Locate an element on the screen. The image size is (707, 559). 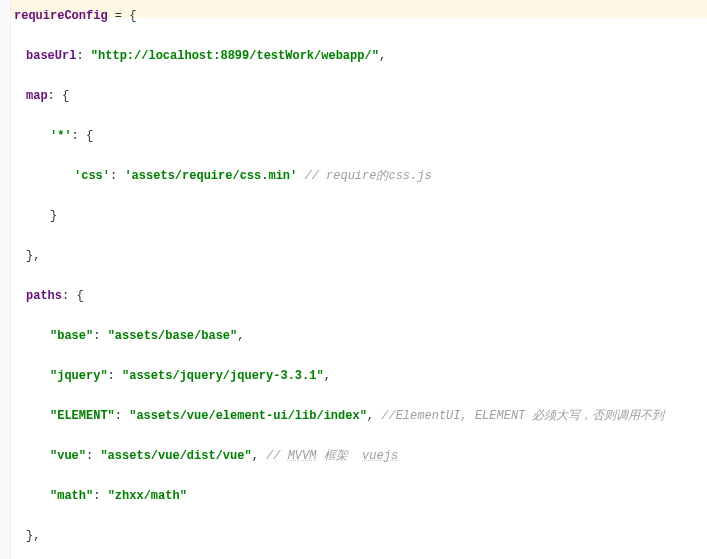
code-line: "math": "zhxx/math" is located at coordinates (360, 496).